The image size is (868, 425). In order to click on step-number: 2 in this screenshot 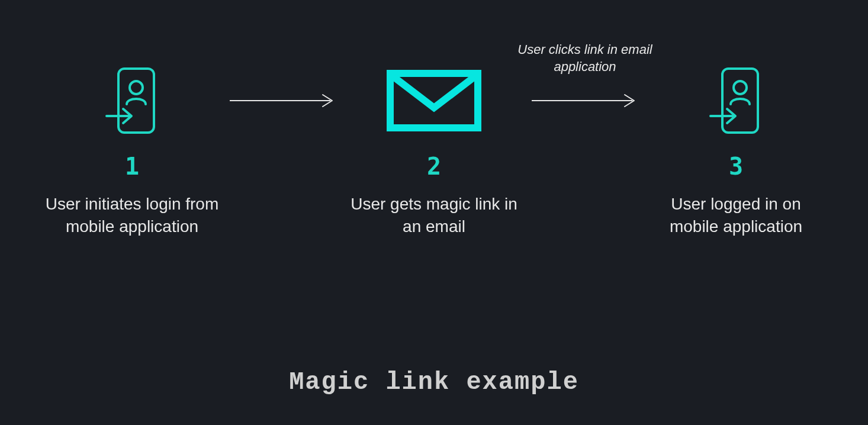, I will do `click(434, 166)`.